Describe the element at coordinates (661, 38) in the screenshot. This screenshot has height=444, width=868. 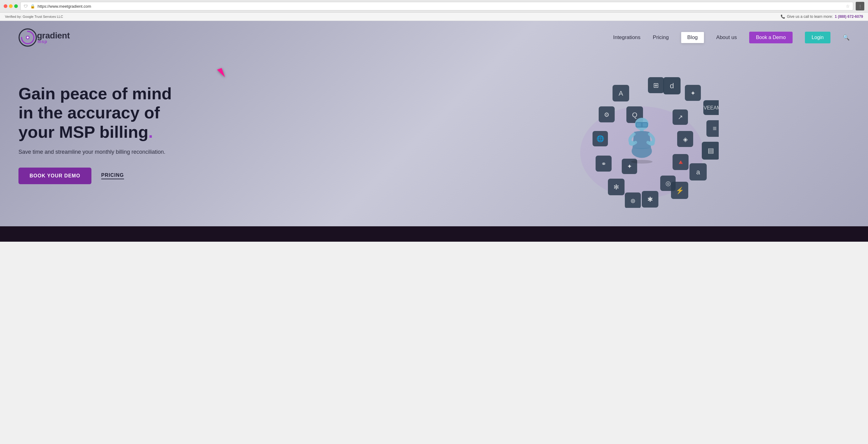
I see `nav-pricing: Pricing` at that location.